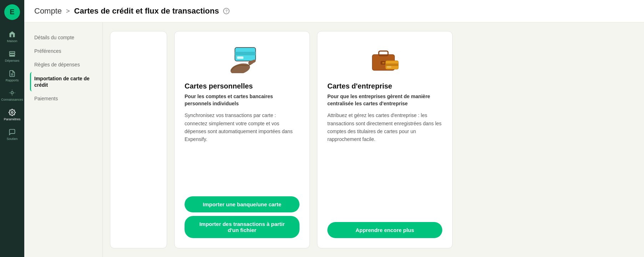 This screenshot has width=644, height=257. What do you see at coordinates (139, 140) in the screenshot?
I see `spacer-panel` at bounding box center [139, 140].